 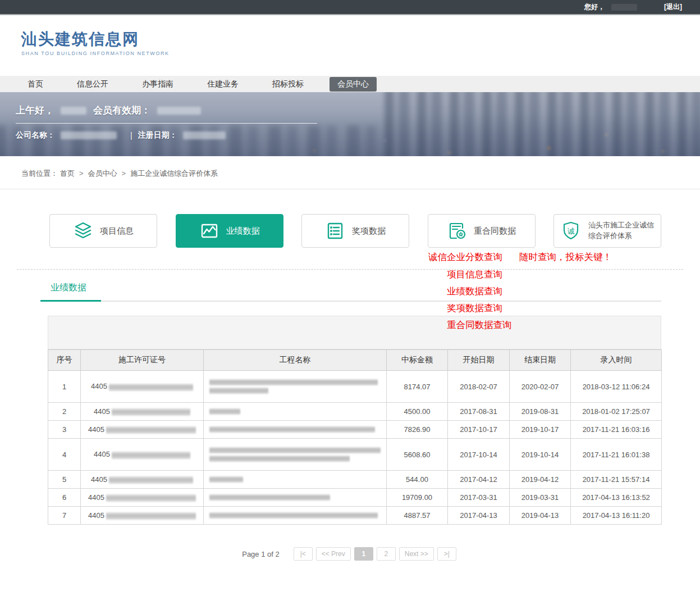 What do you see at coordinates (364, 554) in the screenshot?
I see `page-number-button: 1` at bounding box center [364, 554].